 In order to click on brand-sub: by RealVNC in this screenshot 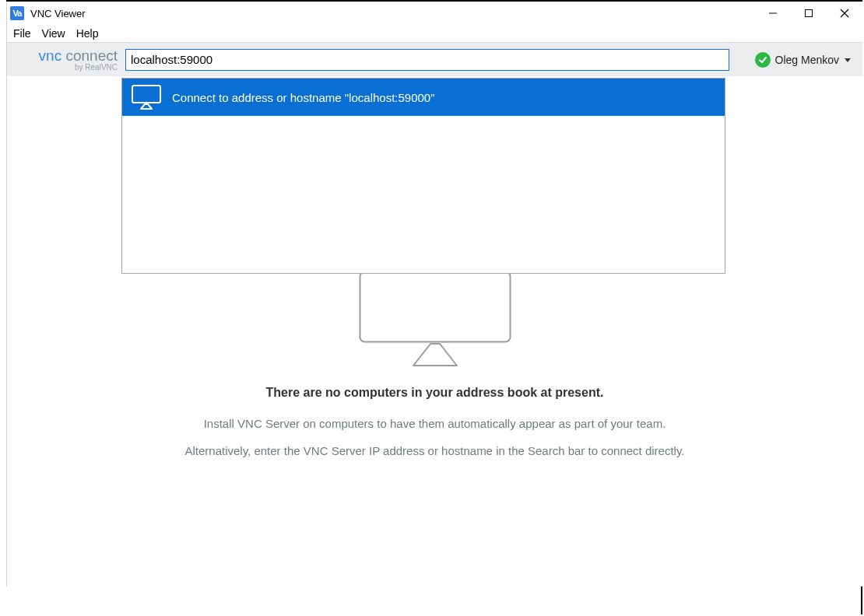, I will do `click(97, 68)`.